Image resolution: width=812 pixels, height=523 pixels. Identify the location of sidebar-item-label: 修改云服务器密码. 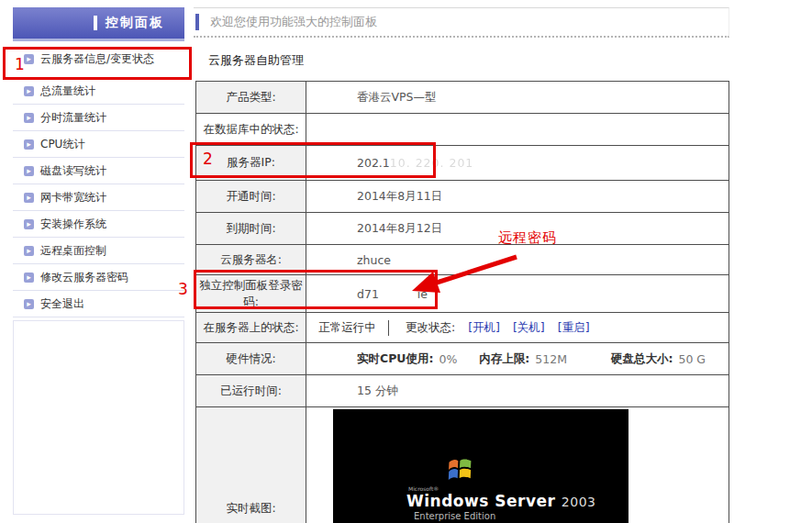
(84, 277).